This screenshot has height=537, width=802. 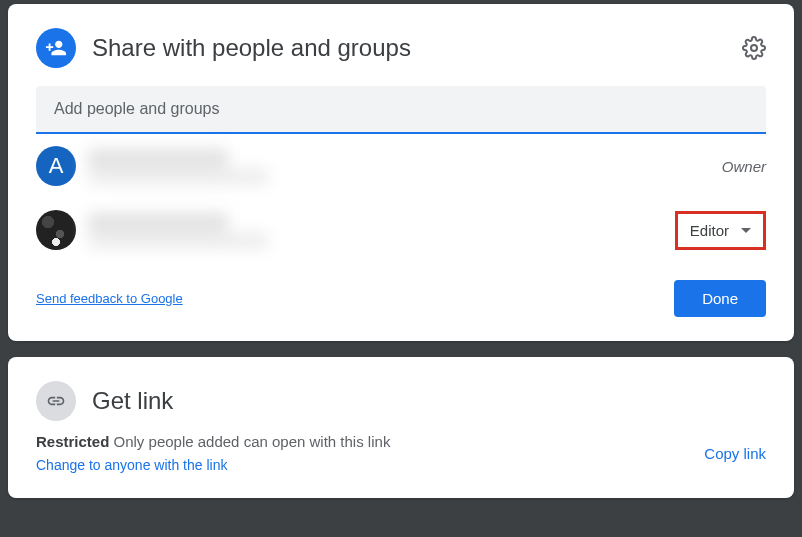 What do you see at coordinates (720, 298) in the screenshot?
I see `done-button: Done` at bounding box center [720, 298].